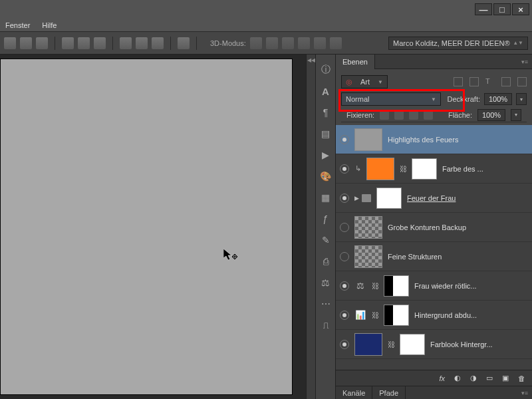  Describe the element at coordinates (326, 283) in the screenshot. I see `tool-preset-icon: ⚖` at that location.